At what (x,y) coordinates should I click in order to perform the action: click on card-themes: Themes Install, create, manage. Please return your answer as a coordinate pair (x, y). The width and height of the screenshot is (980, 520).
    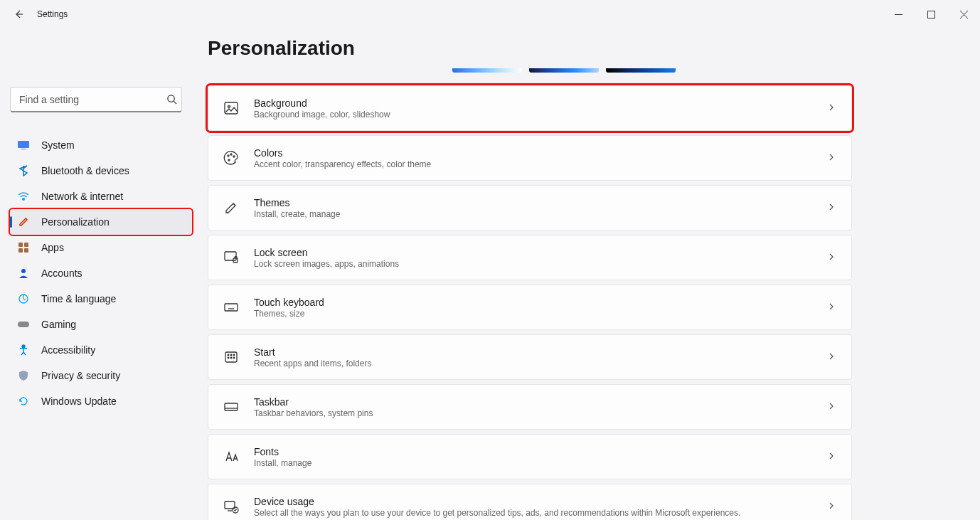
    Looking at the image, I should click on (530, 208).